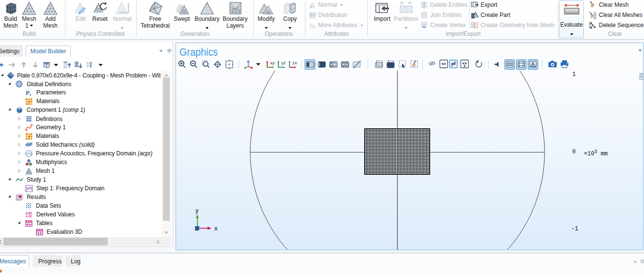 This screenshot has height=274, width=644. Describe the element at coordinates (197, 228) in the screenshot. I see `svg-text: z` at that location.